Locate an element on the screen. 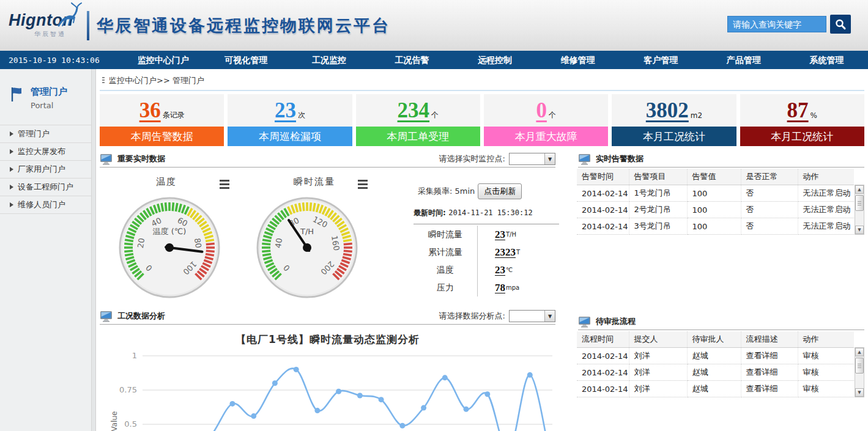  monitor-select-label: 请选择实时监控点: is located at coordinates (472, 159).